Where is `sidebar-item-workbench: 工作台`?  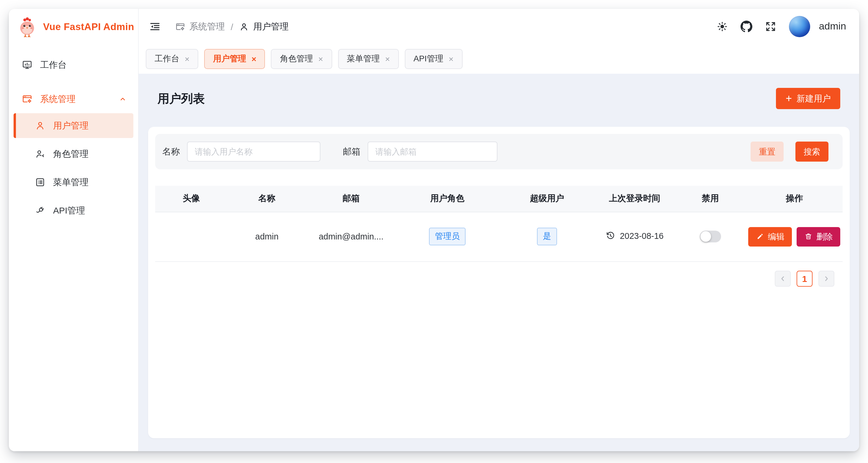
sidebar-item-workbench: 工作台 is located at coordinates (73, 65).